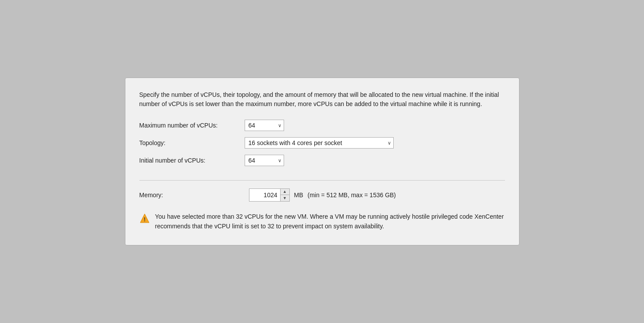 This screenshot has height=323, width=644. Describe the element at coordinates (285, 195) in the screenshot. I see `memory-spinner-buttons: ▲ ▼` at that location.